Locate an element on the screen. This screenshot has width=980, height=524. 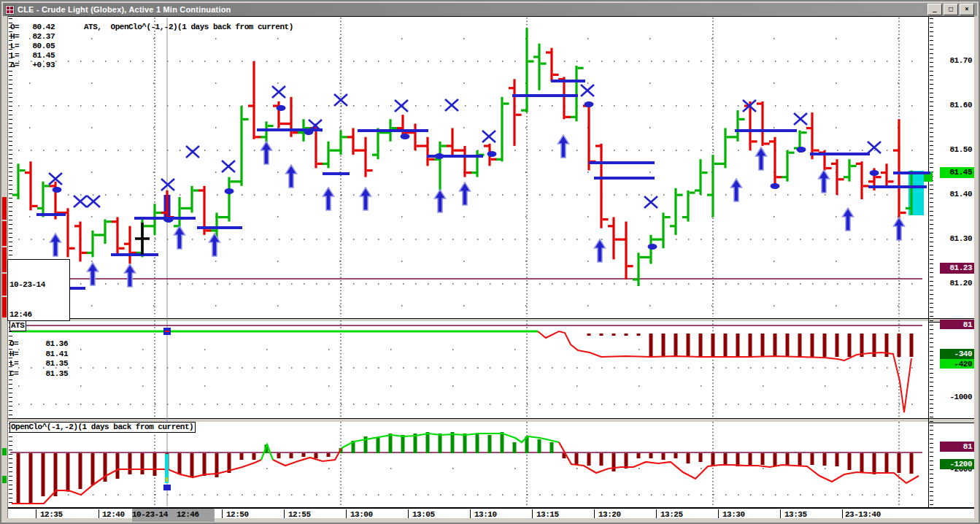
axis-label: 81.30 is located at coordinates (955, 239).